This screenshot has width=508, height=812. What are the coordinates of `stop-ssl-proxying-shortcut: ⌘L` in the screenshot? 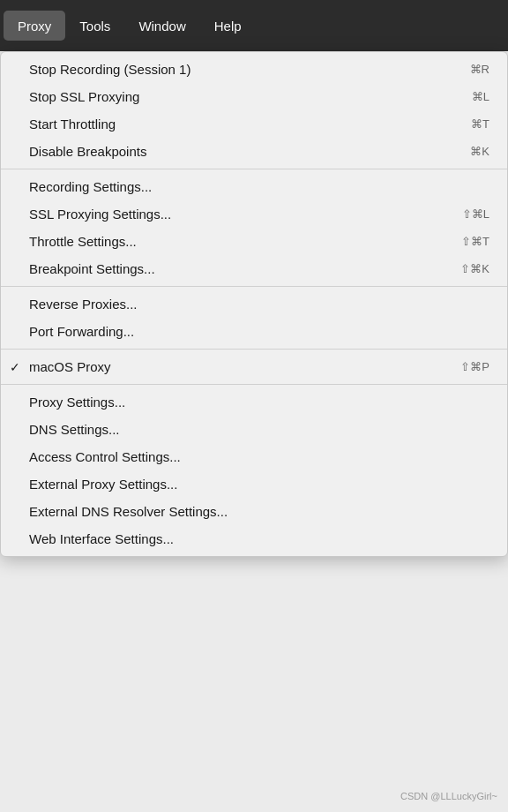 It's located at (481, 97).